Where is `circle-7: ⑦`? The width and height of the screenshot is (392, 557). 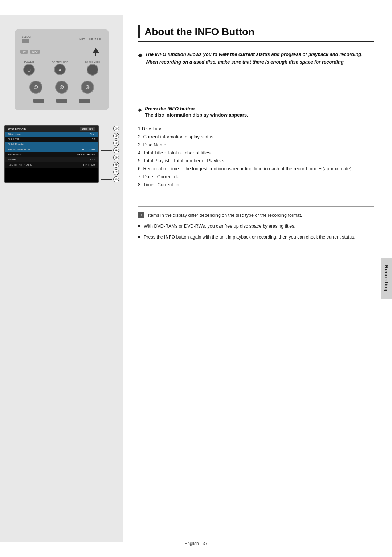 circle-7: ⑦ is located at coordinates (116, 172).